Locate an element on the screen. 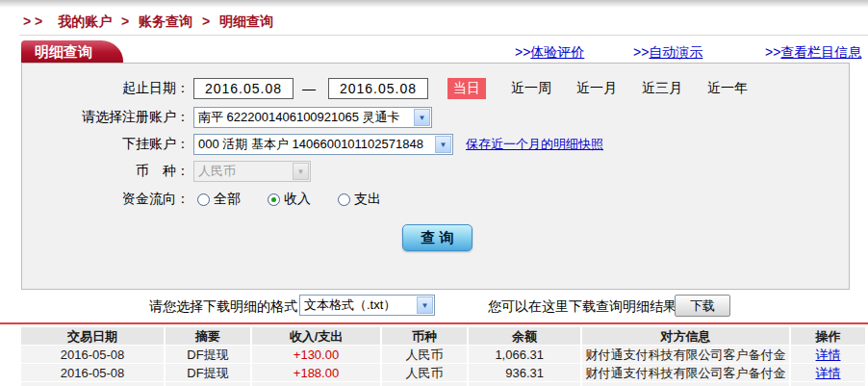 The width and height of the screenshot is (868, 386). header-amount: 收入/支出 is located at coordinates (318, 336).